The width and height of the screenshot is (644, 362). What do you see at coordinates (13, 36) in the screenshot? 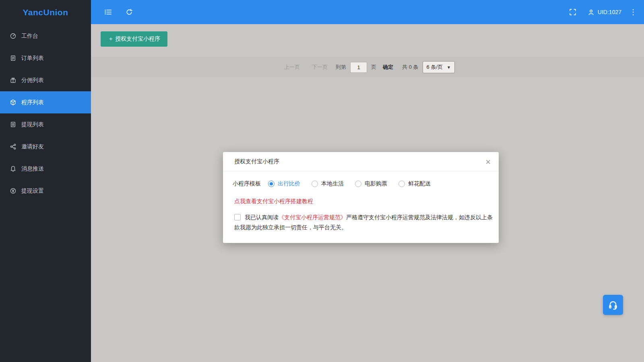
I see `dashboard-icon` at bounding box center [13, 36].